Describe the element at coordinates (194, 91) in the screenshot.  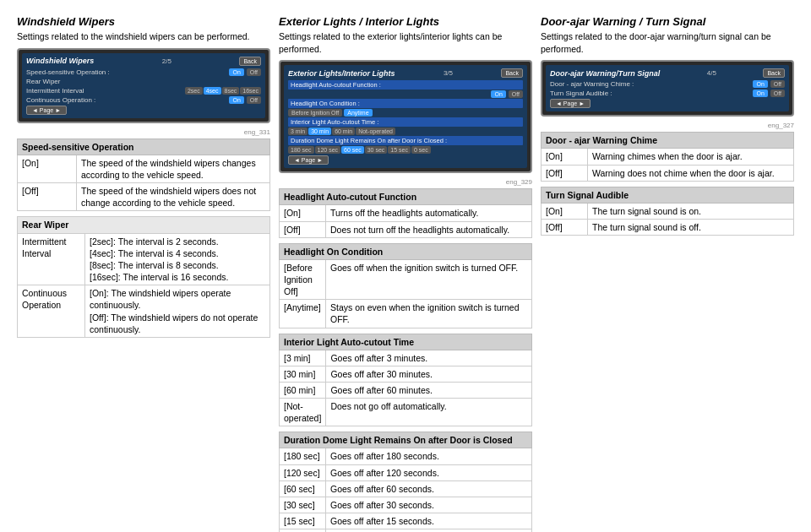
I see `col1-2sec-button: 2sec` at that location.